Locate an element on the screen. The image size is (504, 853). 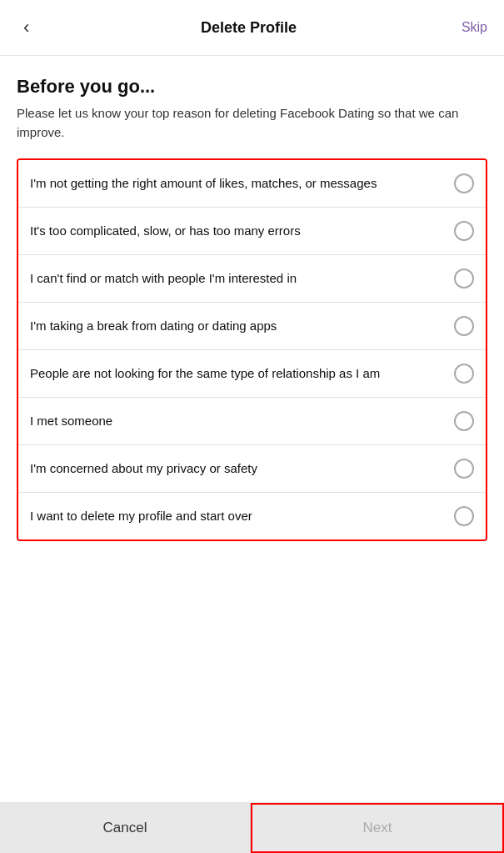
option-text: I want to delete my profile and start ov… is located at coordinates (242, 516).